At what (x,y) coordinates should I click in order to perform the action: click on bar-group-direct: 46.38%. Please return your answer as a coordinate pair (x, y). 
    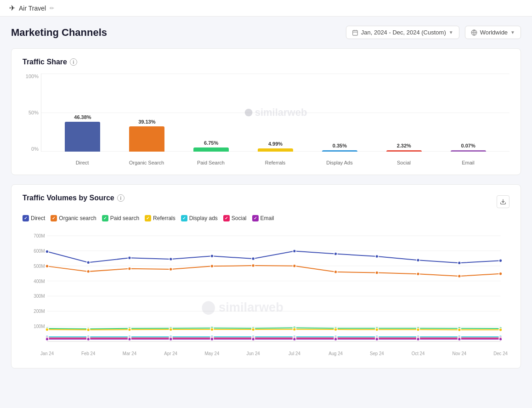
    Looking at the image, I should click on (83, 113).